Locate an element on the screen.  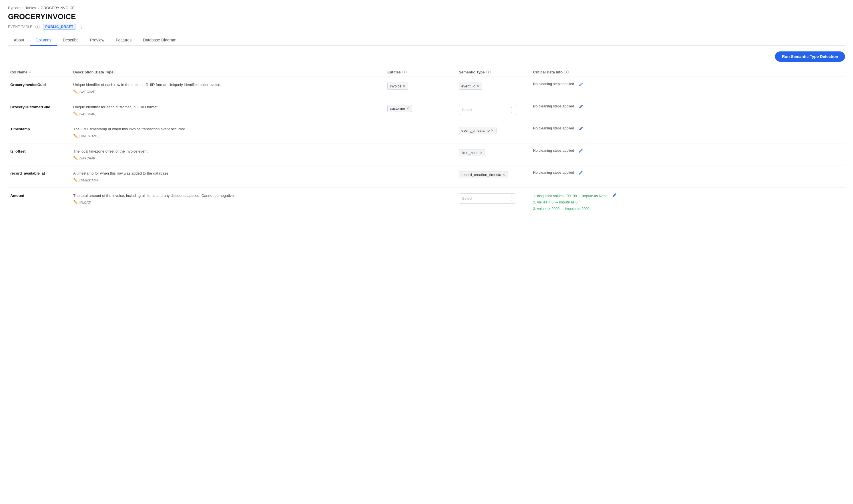
data-type-badge: [FLOAT] is located at coordinates (85, 202).